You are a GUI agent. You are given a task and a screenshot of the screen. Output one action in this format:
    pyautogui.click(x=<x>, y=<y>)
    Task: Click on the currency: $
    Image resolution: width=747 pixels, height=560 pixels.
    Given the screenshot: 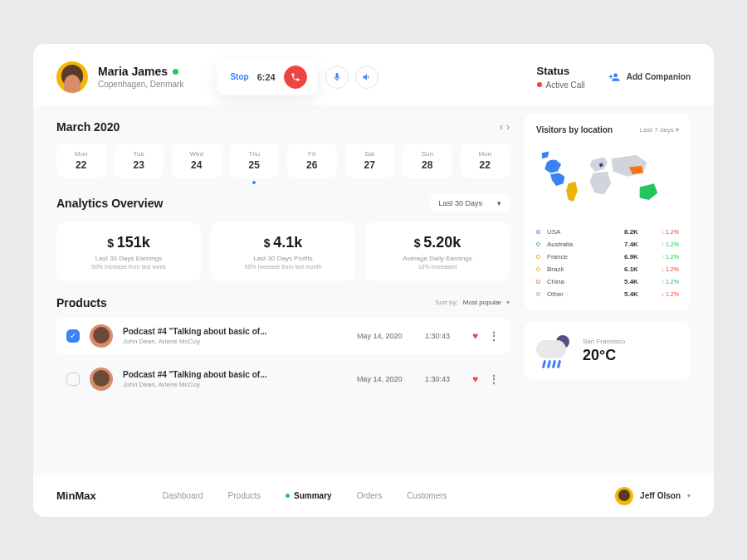 What is the action you would take?
    pyautogui.click(x=112, y=243)
    